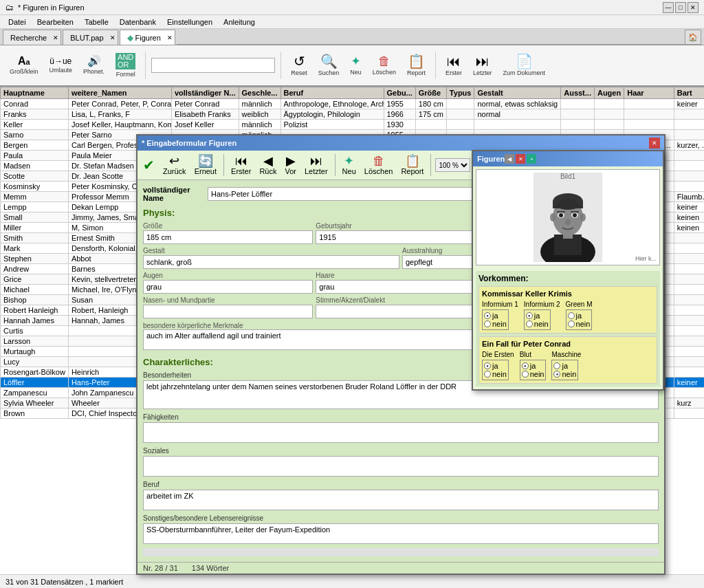 The height and width of the screenshot is (588, 704). What do you see at coordinates (147, 37) in the screenshot?
I see `tab-figuren: ◆ Figuren ✕` at bounding box center [147, 37].